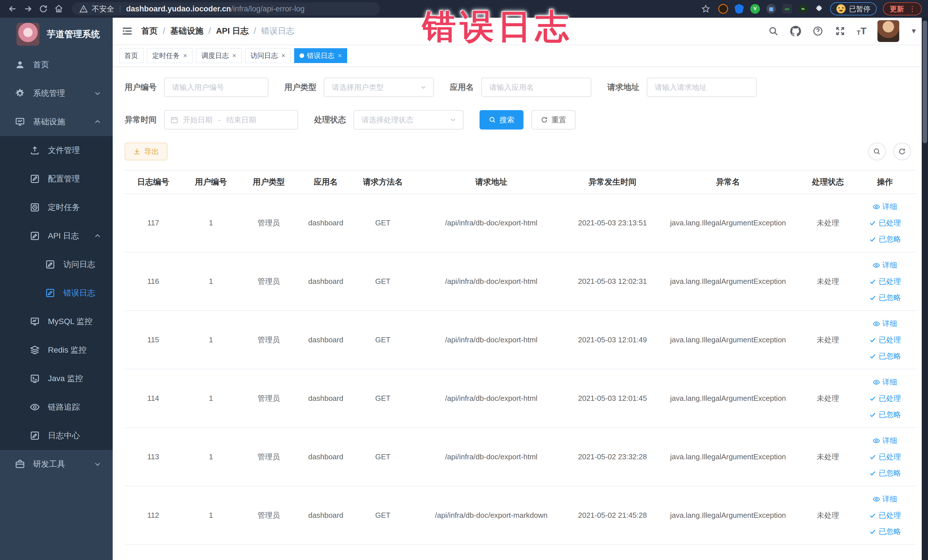  Describe the element at coordinates (877, 151) in the screenshot. I see `toggle-search-button` at that location.